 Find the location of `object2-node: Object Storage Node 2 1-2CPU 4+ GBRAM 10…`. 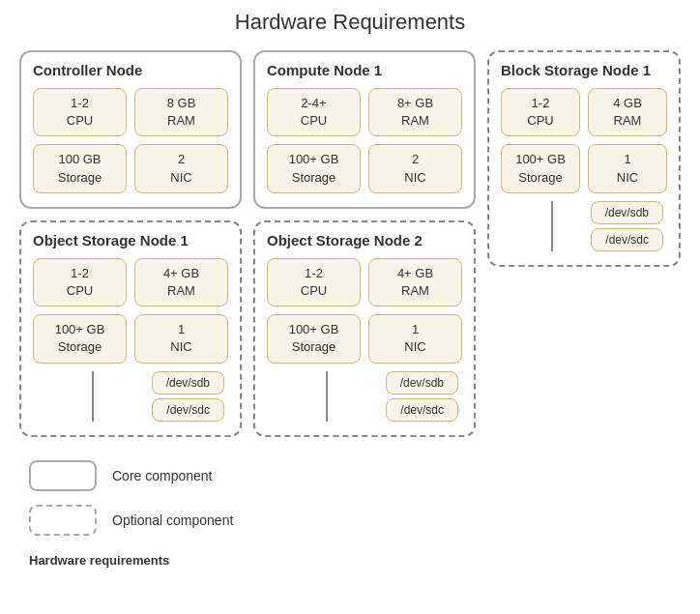

object2-node: Object Storage Node 2 1-2CPU 4+ GBRAM 10… is located at coordinates (365, 329).